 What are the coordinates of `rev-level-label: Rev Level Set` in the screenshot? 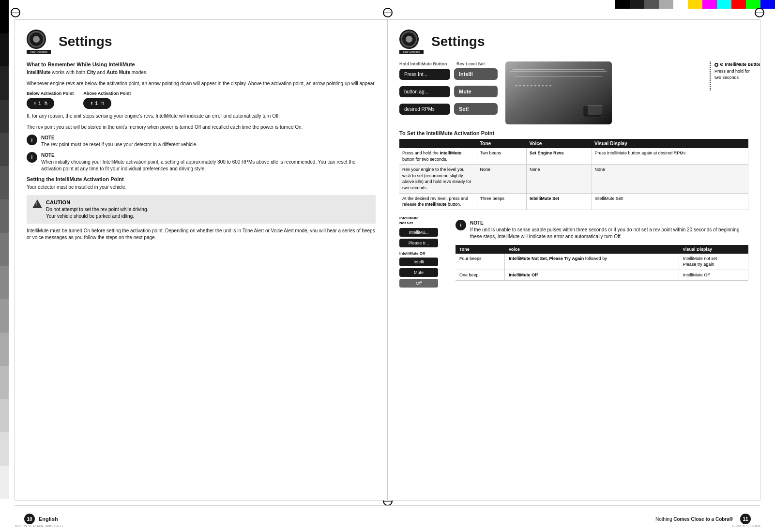 It's located at (471, 64).